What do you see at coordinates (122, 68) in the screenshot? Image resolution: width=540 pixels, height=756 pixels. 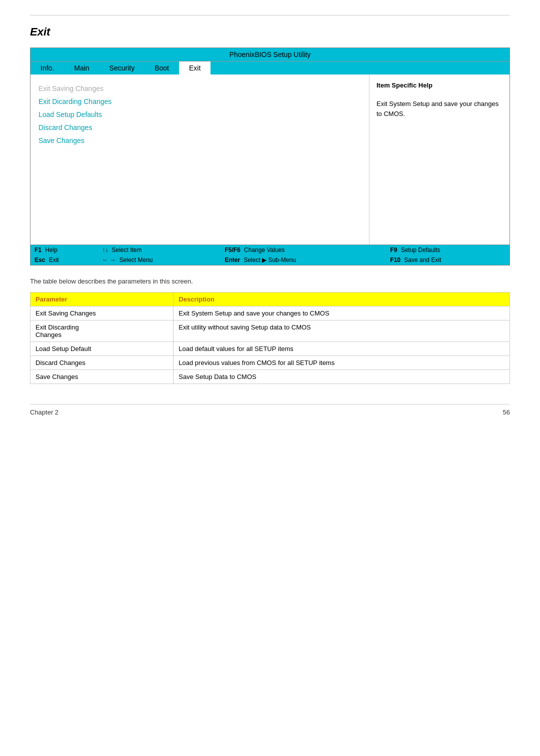 I see `nav-item-security: Security` at bounding box center [122, 68].